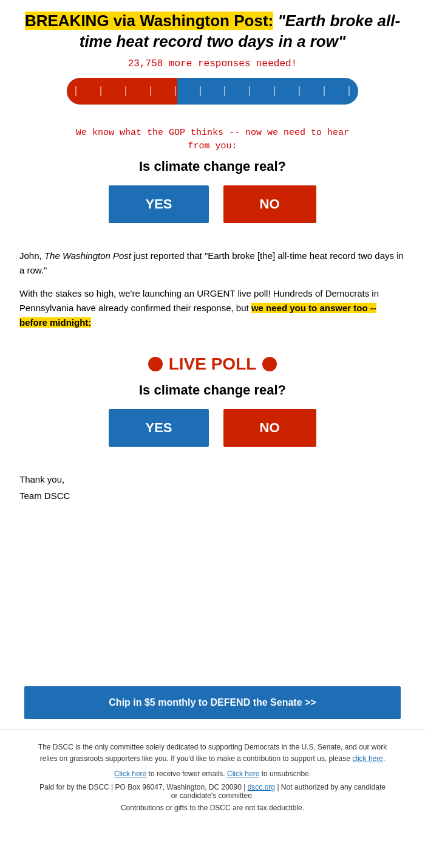 This screenshot has height=868, width=425. I want to click on live-poll-section: LIVE POLL Is climate change real? YES NO, so click(212, 407).